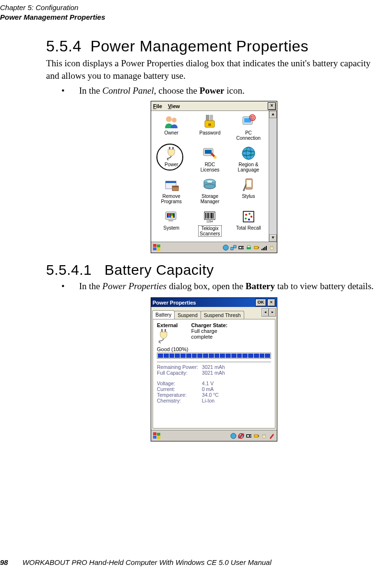 This screenshot has width=392, height=575. Describe the element at coordinates (249, 228) in the screenshot. I see `cp-item-label: Total Recall` at that location.